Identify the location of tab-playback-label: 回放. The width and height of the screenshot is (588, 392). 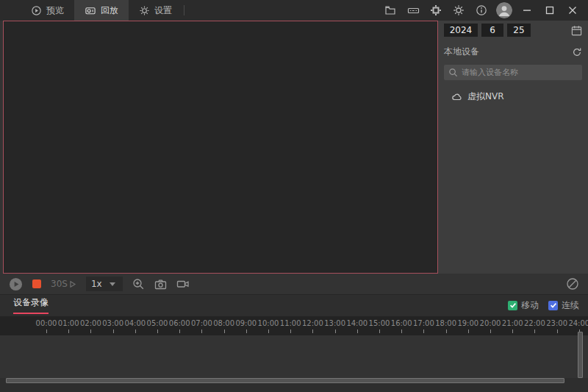
(110, 10).